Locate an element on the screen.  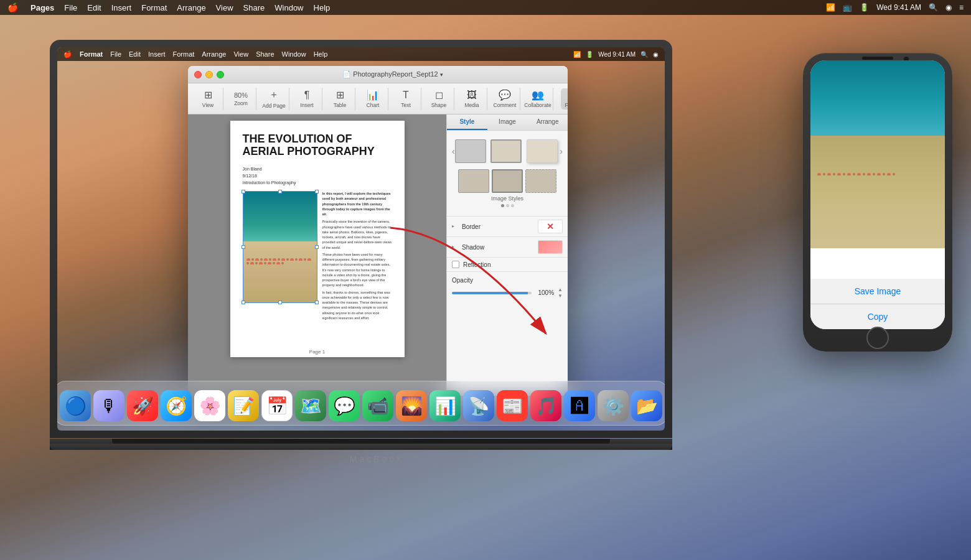
dock-numbers-icon: 📊 is located at coordinates (445, 406).